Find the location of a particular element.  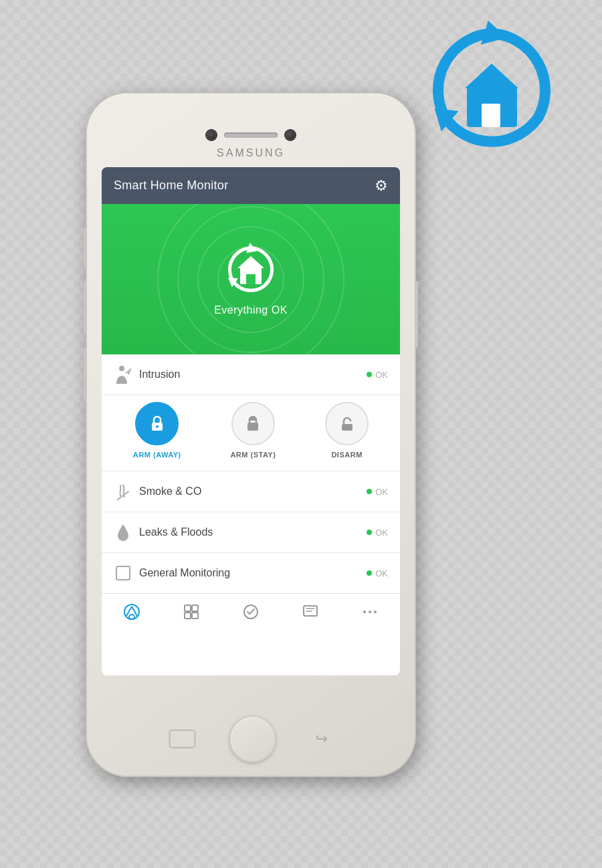

smoke-icon is located at coordinates (123, 492).